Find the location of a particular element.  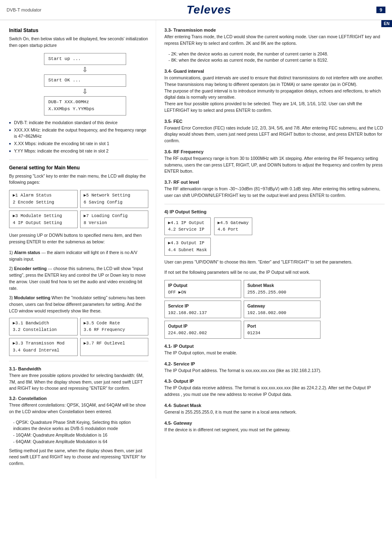

gateway-45-text: If the device is in different net segmen… is located at coordinates (274, 430).